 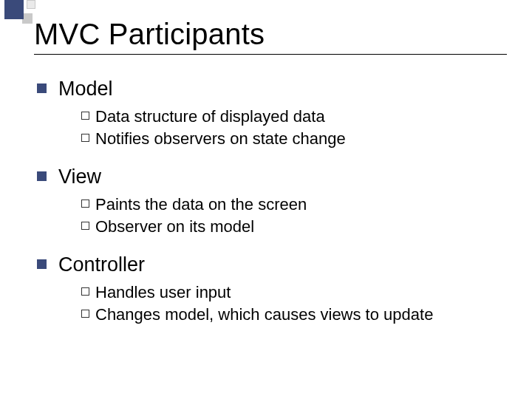 I want to click on section-items: Paints the data on the screen Observer o…, so click(x=288, y=216).